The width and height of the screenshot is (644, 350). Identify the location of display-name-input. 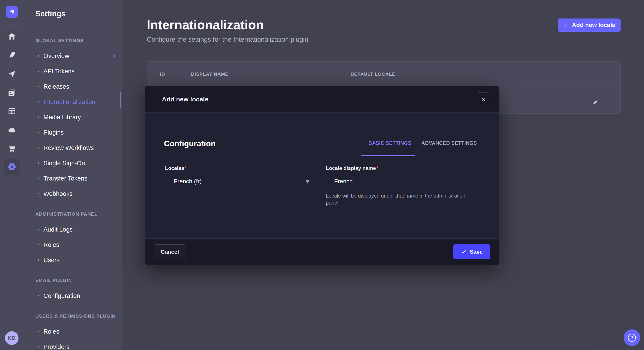
(403, 181).